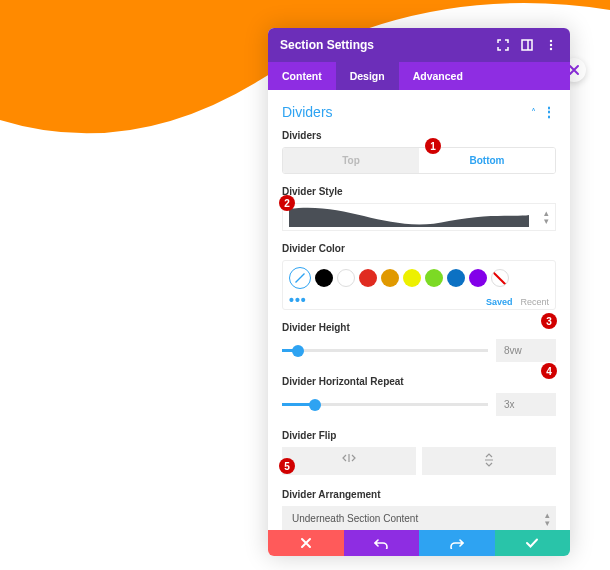 The height and width of the screenshot is (570, 610). What do you see at coordinates (349, 461) in the screenshot?
I see `flip-horizontal-button` at bounding box center [349, 461].